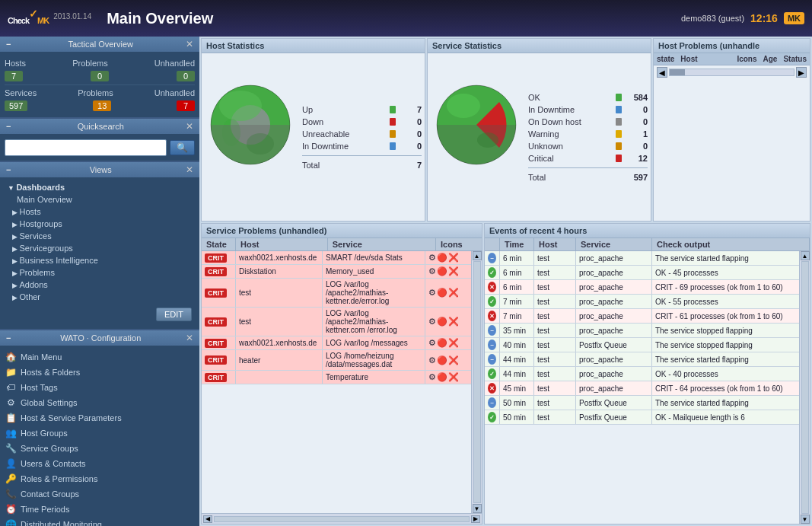 The height and width of the screenshot is (526, 812). Describe the element at coordinates (279, 360) in the screenshot. I see `sp-cell-host: heater` at that location.